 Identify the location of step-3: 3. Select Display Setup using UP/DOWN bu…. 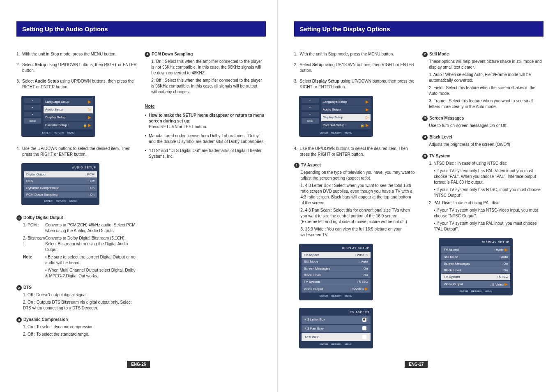
(355, 84).